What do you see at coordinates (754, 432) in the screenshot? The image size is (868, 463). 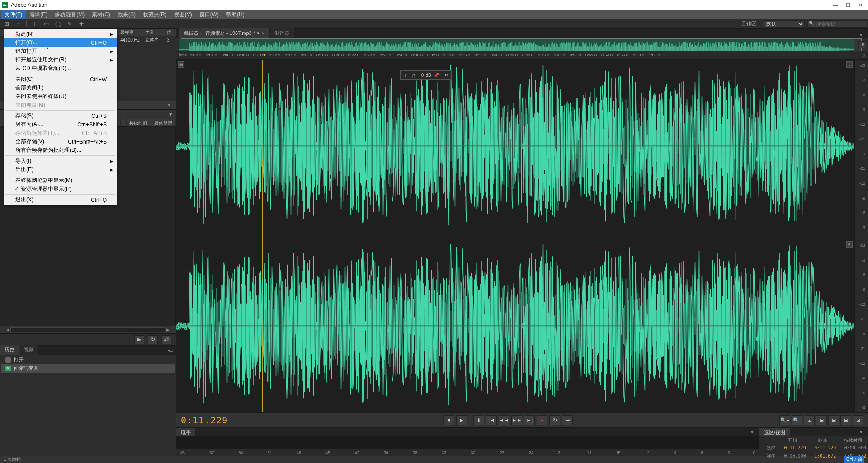 I see `levels-panel-menu-icon: ▾≡` at bounding box center [754, 432].